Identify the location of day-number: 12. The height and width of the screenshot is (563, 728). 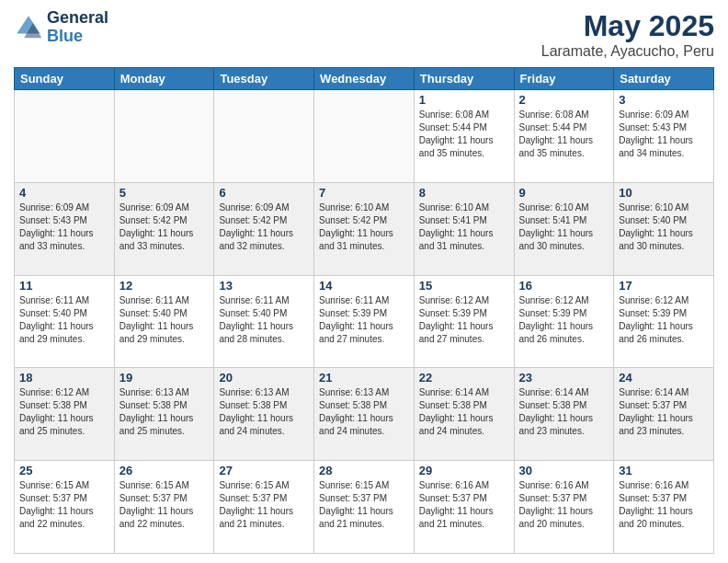
(165, 285).